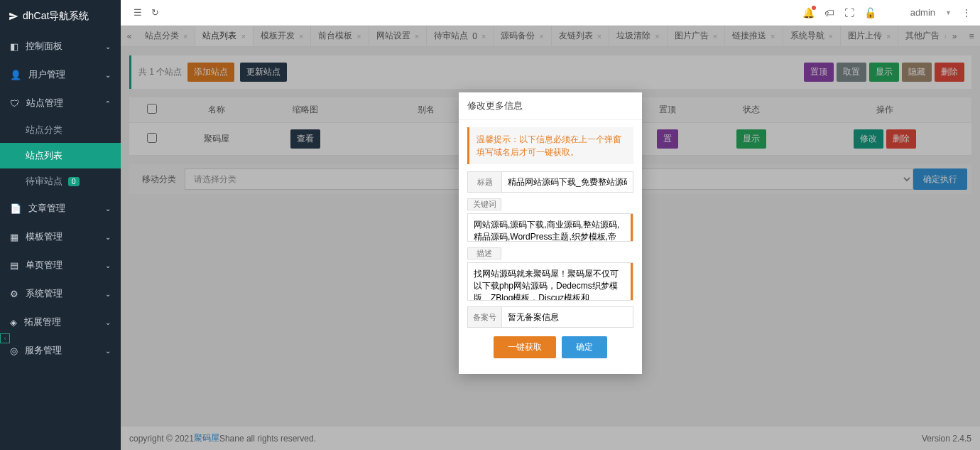 The height and width of the screenshot is (450, 980). Describe the element at coordinates (567, 317) in the screenshot. I see `icp-input` at that location.